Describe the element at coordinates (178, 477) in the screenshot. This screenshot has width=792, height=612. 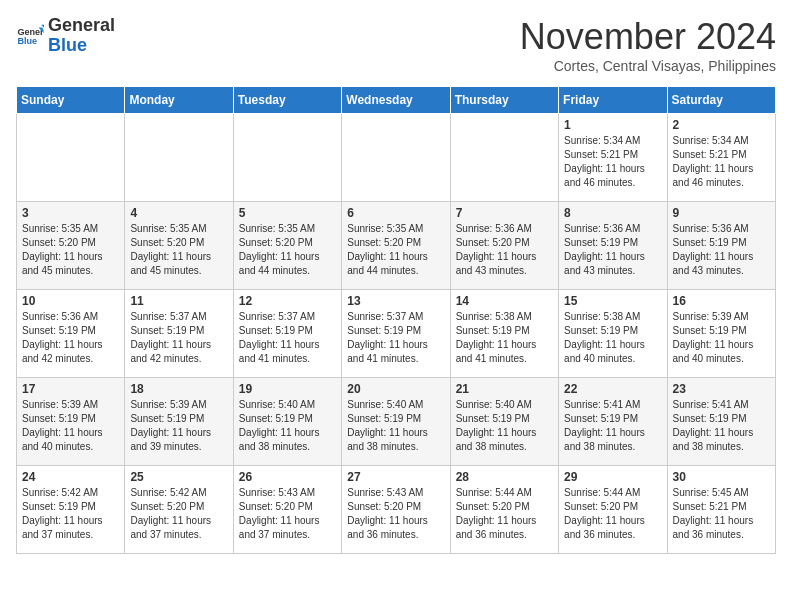
I see `day-number: 25` at that location.